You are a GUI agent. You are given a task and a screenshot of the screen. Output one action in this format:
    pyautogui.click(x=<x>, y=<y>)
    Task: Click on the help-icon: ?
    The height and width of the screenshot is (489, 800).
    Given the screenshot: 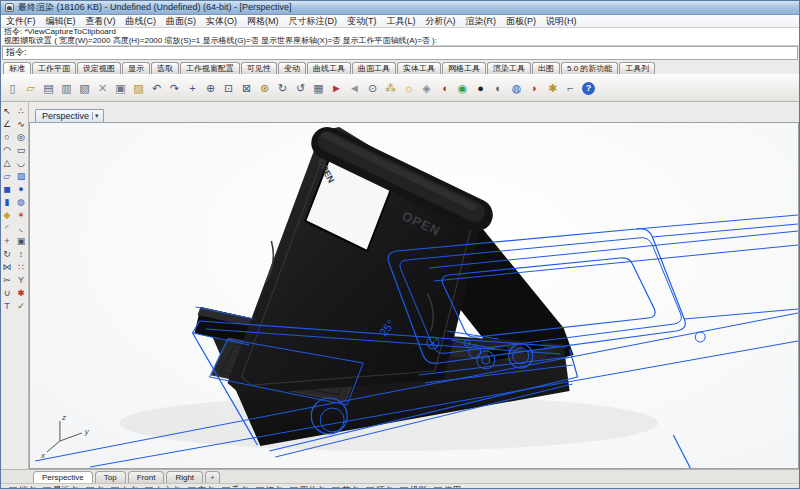 What is the action you would take?
    pyautogui.click(x=588, y=88)
    